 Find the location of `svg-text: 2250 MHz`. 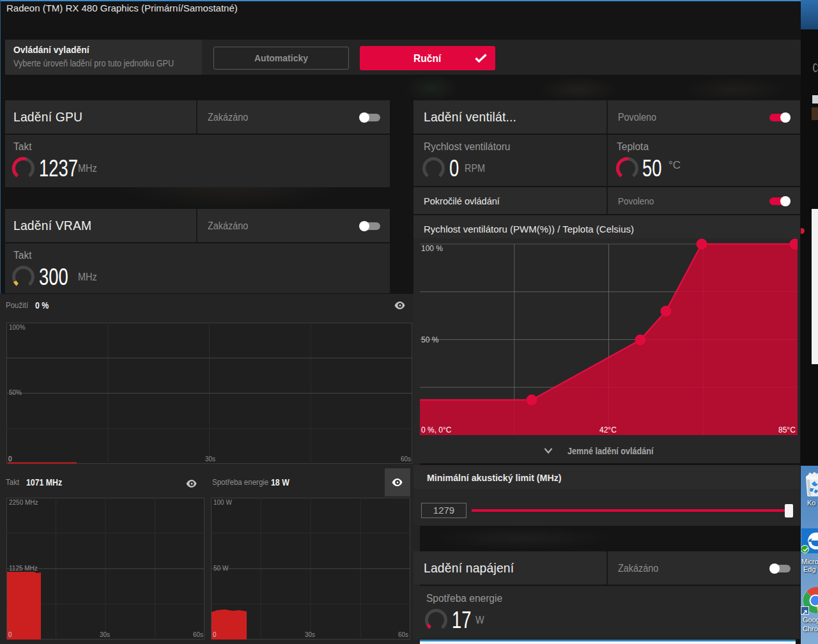

svg-text: 2250 MHz is located at coordinates (24, 502).